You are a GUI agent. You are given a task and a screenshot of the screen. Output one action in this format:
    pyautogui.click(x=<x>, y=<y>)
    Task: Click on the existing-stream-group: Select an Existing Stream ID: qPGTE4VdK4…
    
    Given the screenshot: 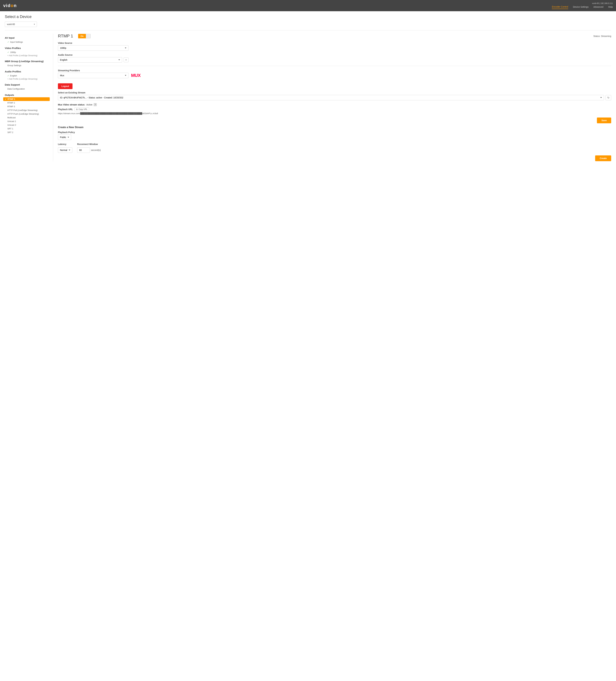 What is the action you would take?
    pyautogui.click(x=335, y=96)
    